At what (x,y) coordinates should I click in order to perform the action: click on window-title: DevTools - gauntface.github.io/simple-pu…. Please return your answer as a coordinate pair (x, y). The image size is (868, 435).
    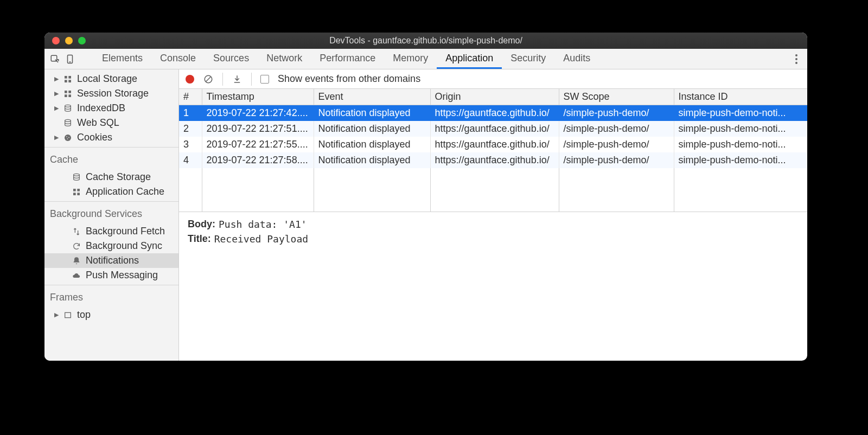
    Looking at the image, I should click on (426, 41).